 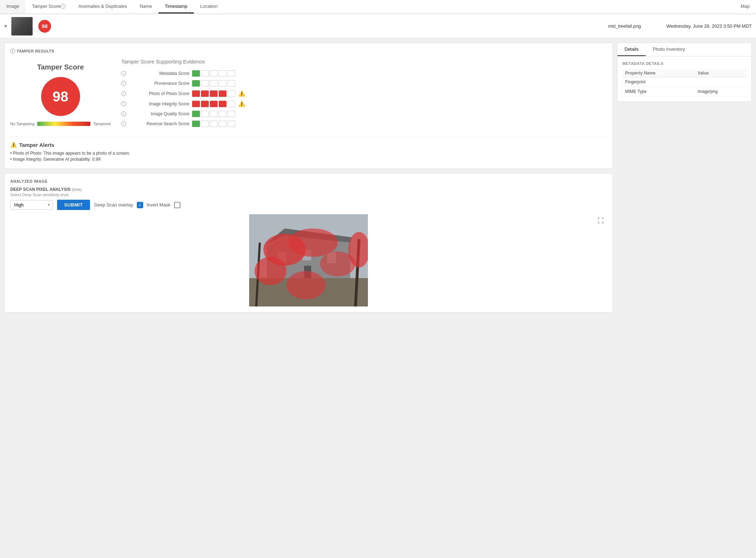 I want to click on image-integrity-info-icon: i, so click(x=124, y=104).